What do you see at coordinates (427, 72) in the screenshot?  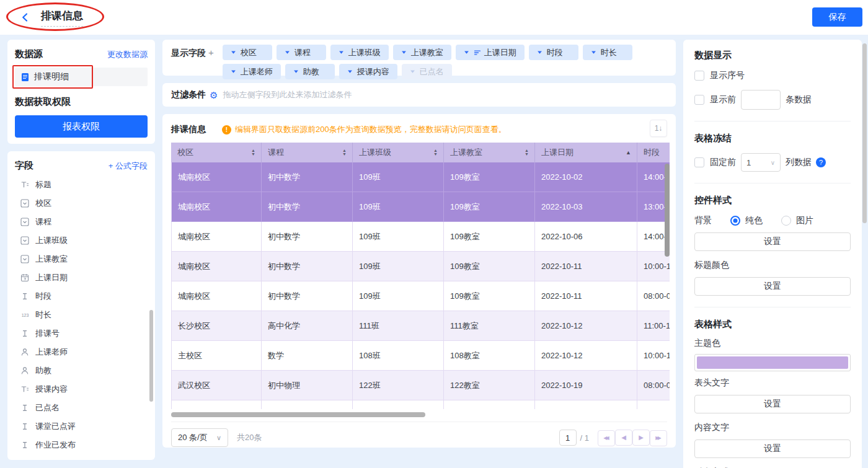 I see `display-field-chip: 已点名` at bounding box center [427, 72].